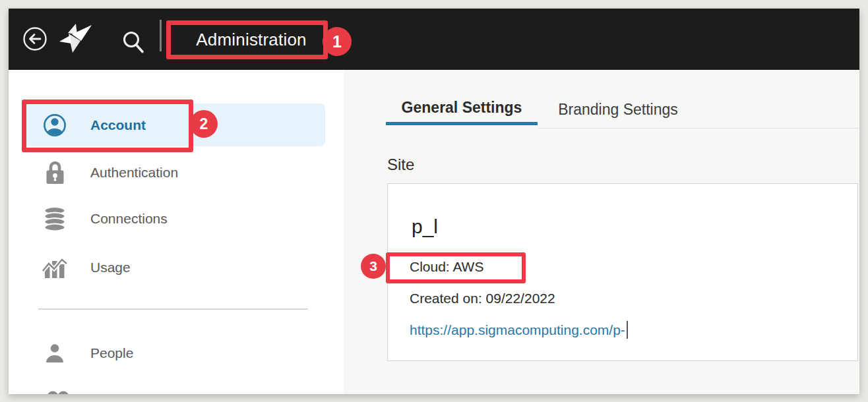  I want to click on topbar-divider, so click(161, 36).